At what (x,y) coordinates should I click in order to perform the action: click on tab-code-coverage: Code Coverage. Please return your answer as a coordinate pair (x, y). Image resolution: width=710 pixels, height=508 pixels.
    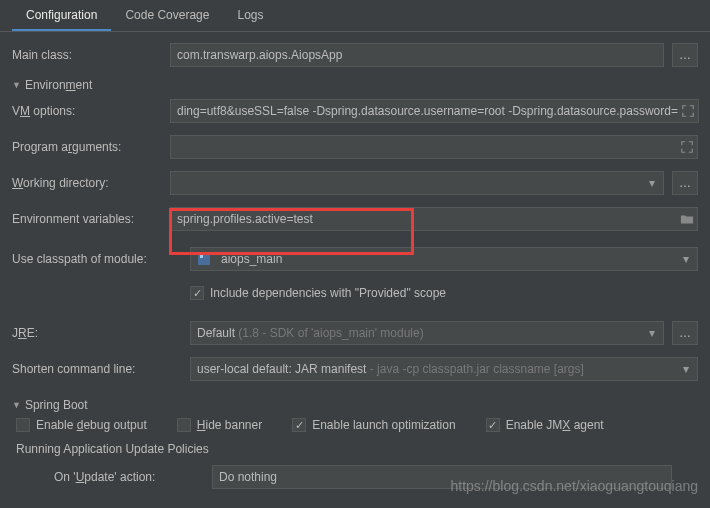
    Looking at the image, I should click on (167, 16).